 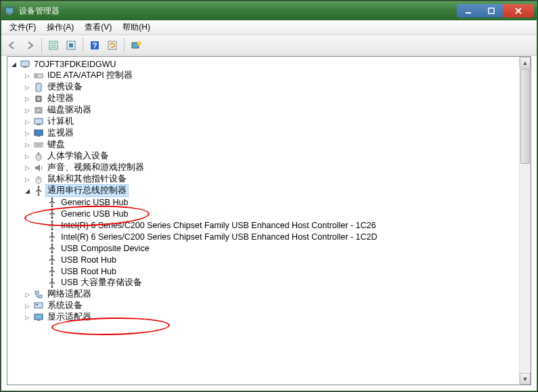 I want to click on tree-item-mouse: ▷鼠标和其他指针设备, so click(x=269, y=179).